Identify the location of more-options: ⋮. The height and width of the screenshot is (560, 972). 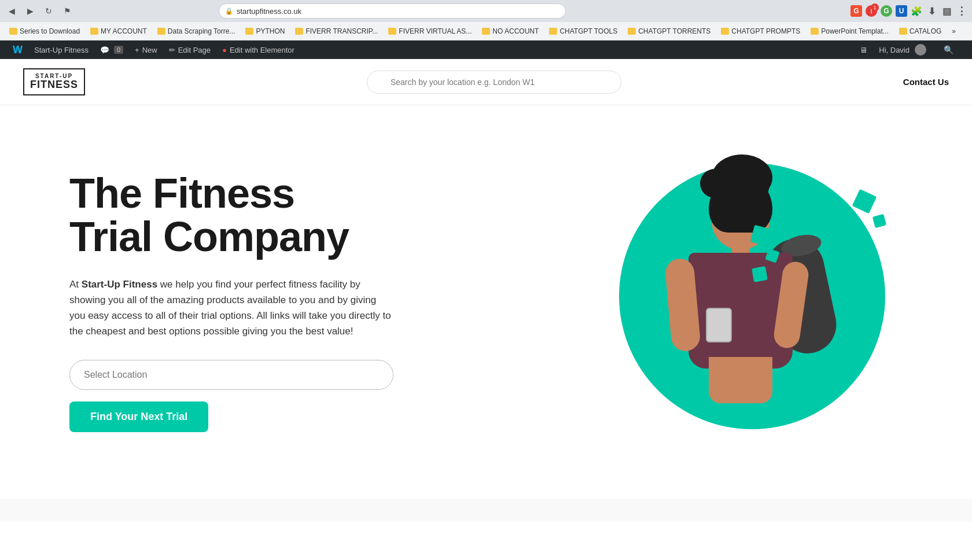
(962, 11).